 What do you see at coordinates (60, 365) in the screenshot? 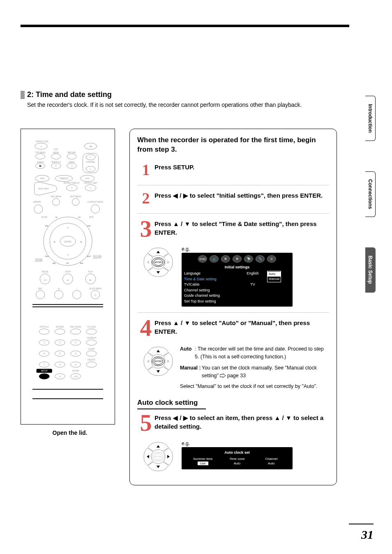
I see `svg-text: 8` at bounding box center [60, 365].